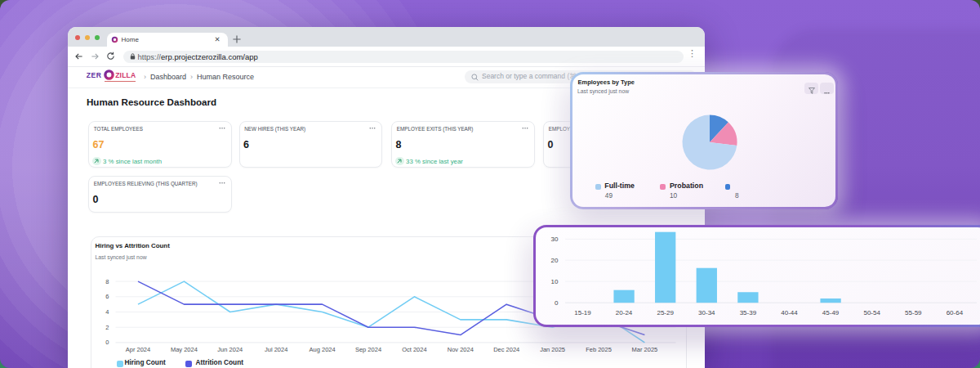  What do you see at coordinates (748, 312) in the screenshot?
I see `svg-text: 35-39` at bounding box center [748, 312].